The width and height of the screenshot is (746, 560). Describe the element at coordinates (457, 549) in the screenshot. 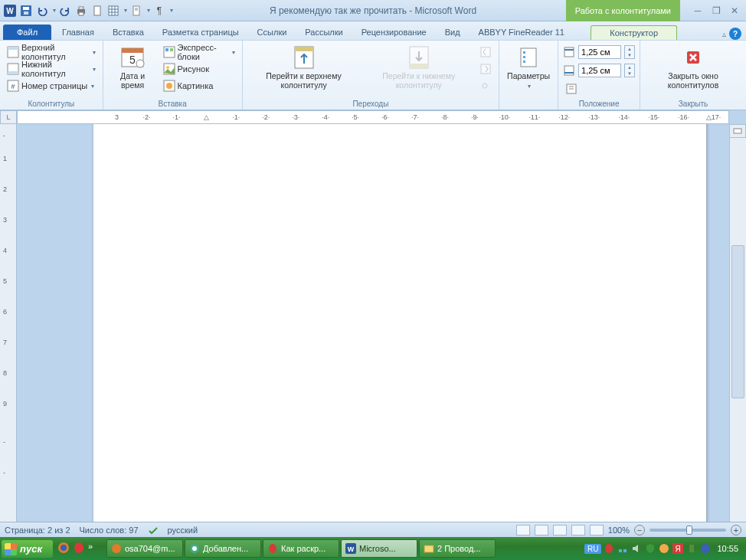

I see `task-explorer: 2 Провод...` at that location.